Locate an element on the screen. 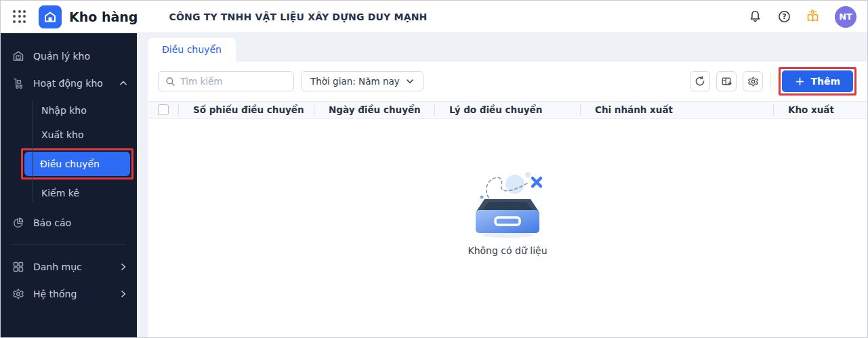 This screenshot has height=338, width=868. tab-dieu-chuyen: Điều chuyển is located at coordinates (192, 50).